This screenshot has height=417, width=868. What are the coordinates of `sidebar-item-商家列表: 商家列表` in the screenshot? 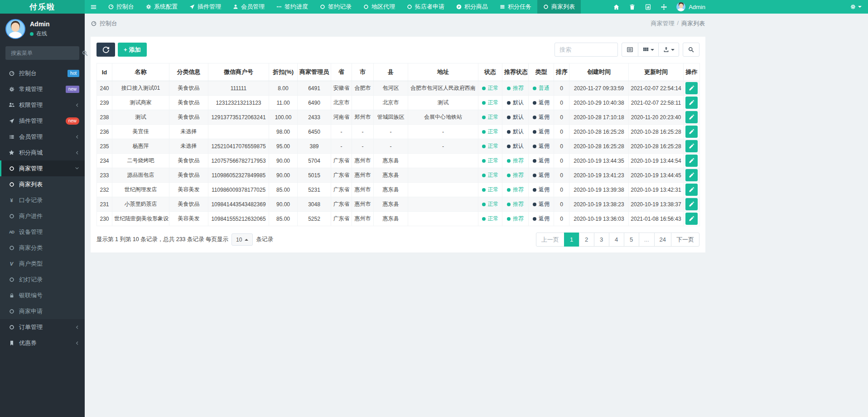 It's located at (43, 184).